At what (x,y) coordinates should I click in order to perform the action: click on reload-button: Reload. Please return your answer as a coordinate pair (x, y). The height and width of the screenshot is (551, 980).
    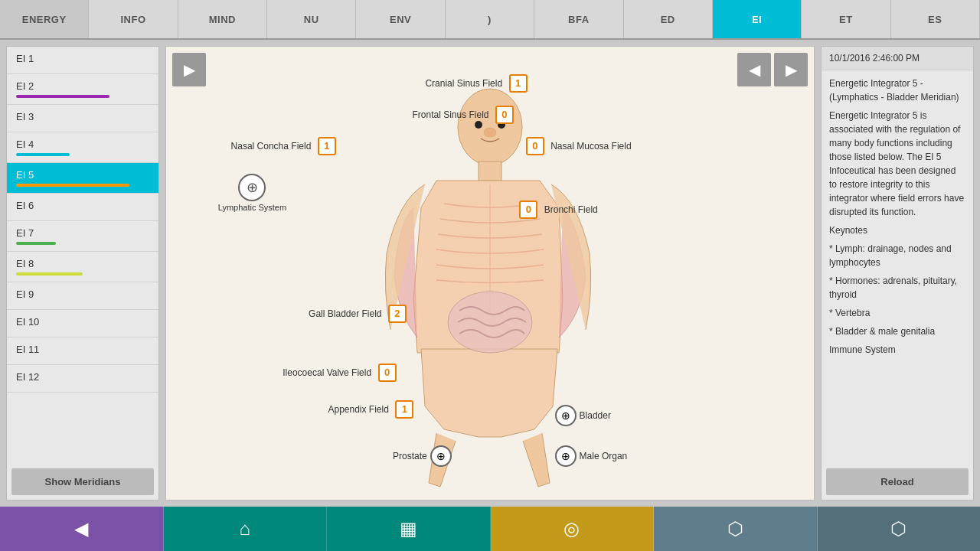
    Looking at the image, I should click on (897, 482).